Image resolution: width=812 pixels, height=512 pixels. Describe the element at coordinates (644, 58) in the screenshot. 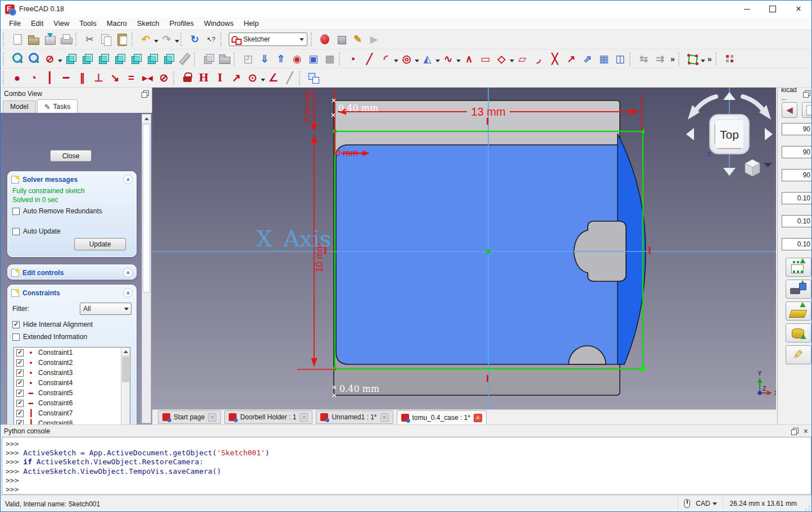

I see `toolbar-symmetry: ⇆` at that location.